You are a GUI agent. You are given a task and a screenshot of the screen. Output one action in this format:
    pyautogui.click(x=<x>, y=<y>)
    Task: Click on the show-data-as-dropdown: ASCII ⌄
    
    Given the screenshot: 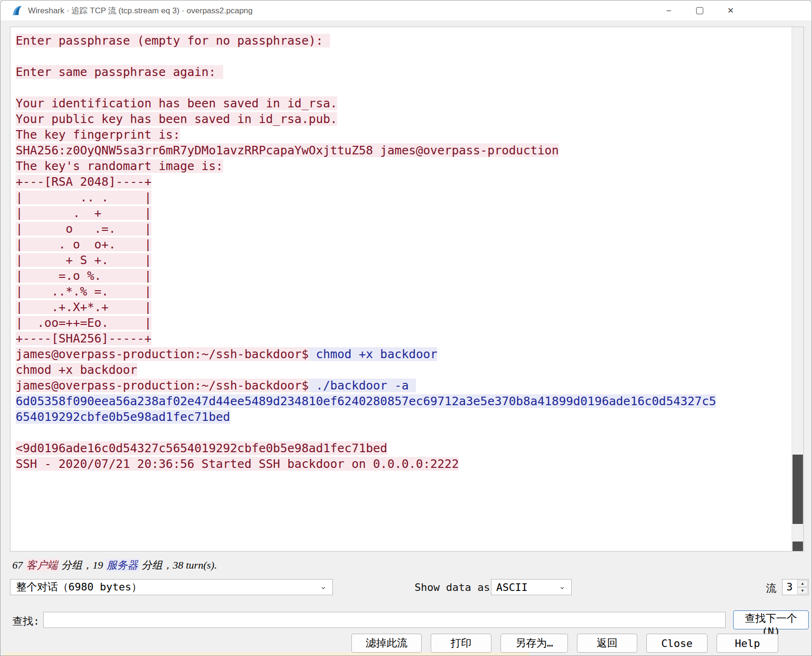 What is the action you would take?
    pyautogui.click(x=531, y=587)
    